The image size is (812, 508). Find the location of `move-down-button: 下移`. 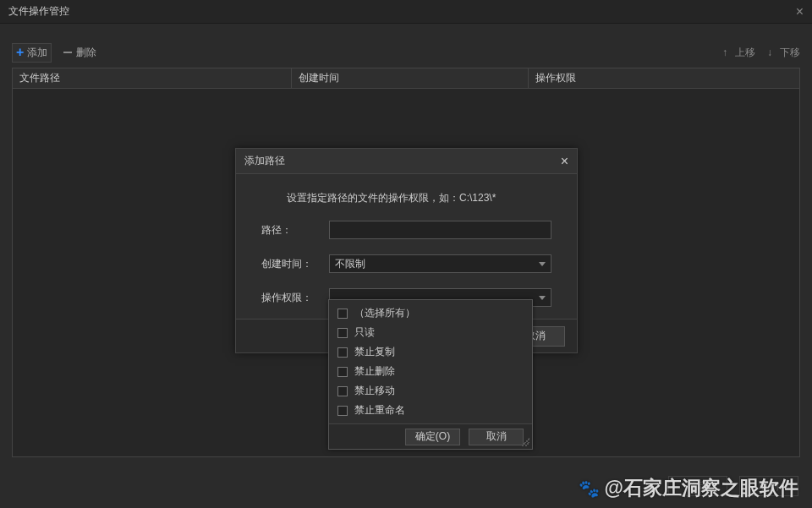

move-down-button: 下移 is located at coordinates (783, 52).